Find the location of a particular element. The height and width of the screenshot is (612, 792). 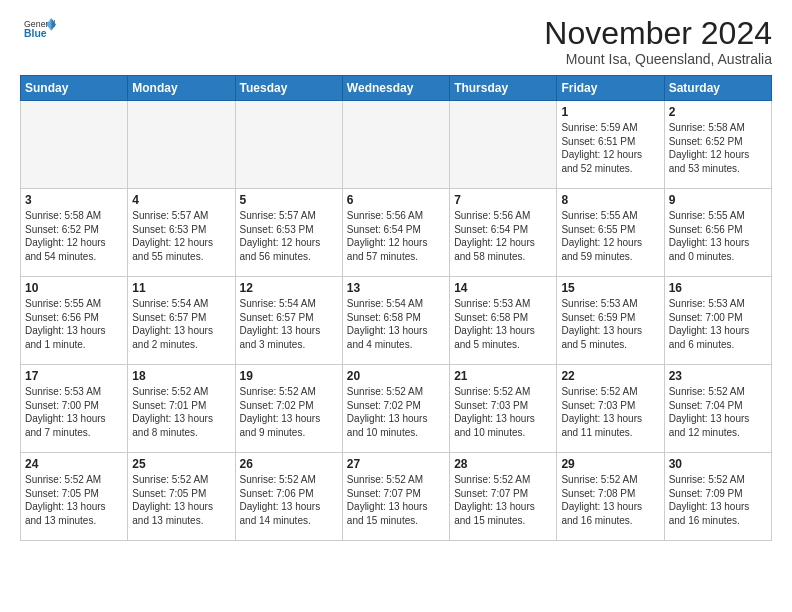

table-row: 2Sunrise: 5:58 AMSunset: 6:52 PMDaylight… is located at coordinates (718, 145).